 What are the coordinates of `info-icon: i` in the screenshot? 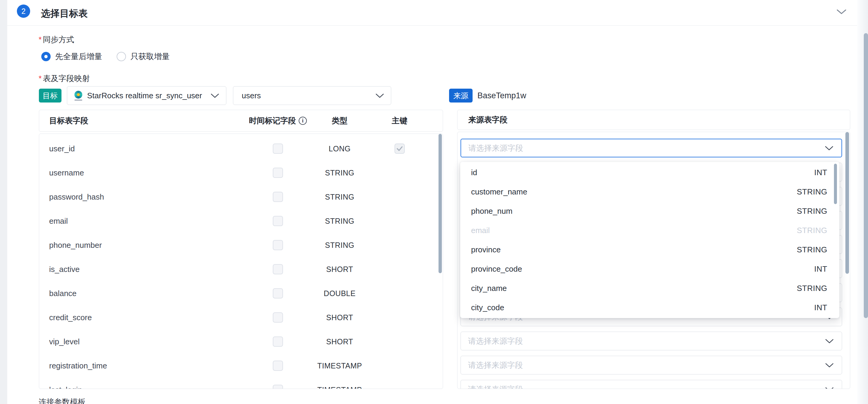 It's located at (303, 121).